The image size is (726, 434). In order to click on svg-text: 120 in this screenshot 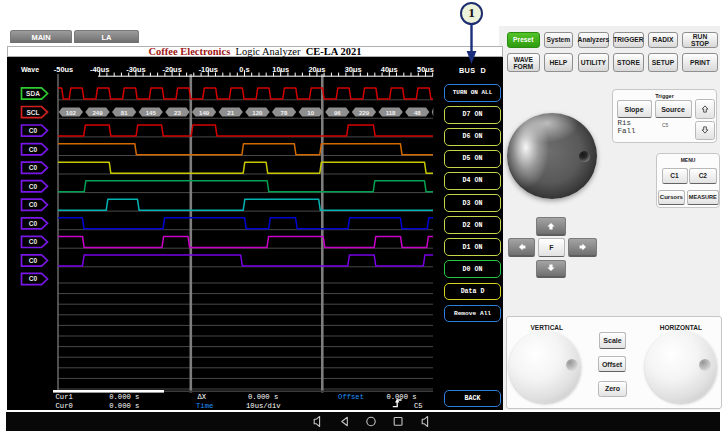, I will do `click(258, 112)`.